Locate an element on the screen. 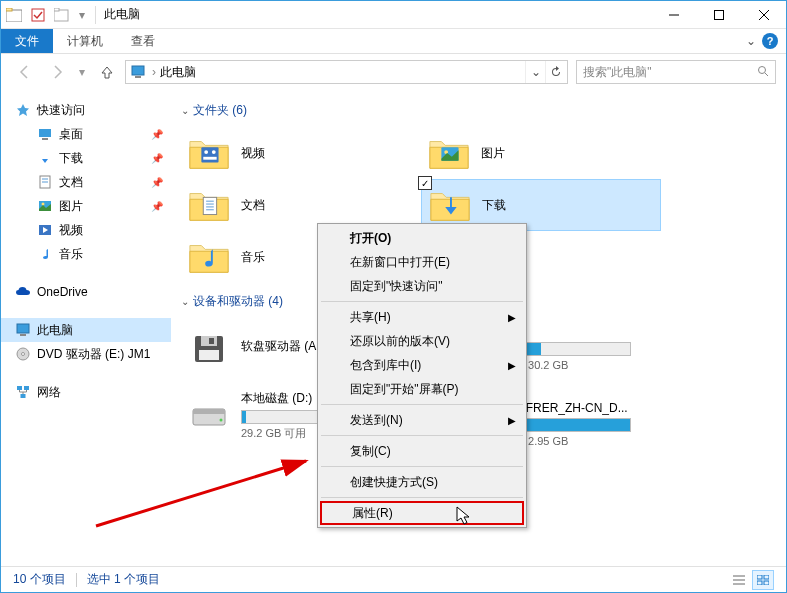  address-text: 此电脑 is located at coordinates (342, 72).